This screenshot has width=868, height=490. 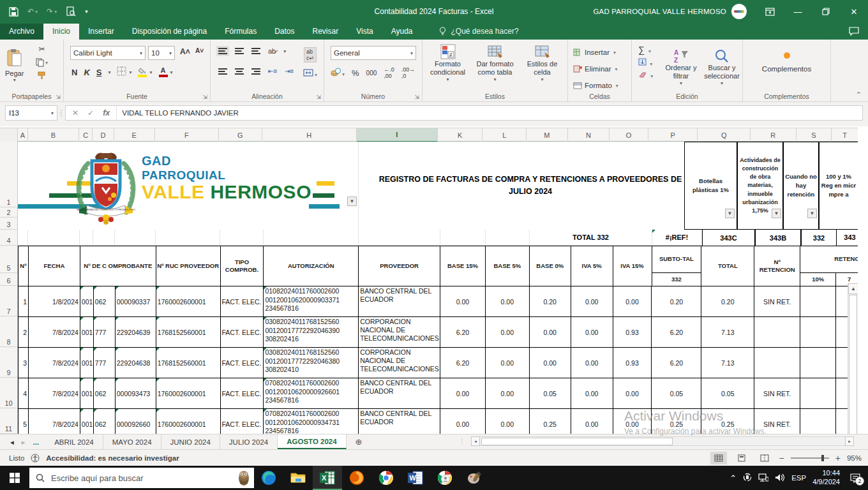 I want to click on comma-style-icon: 000, so click(x=371, y=73).